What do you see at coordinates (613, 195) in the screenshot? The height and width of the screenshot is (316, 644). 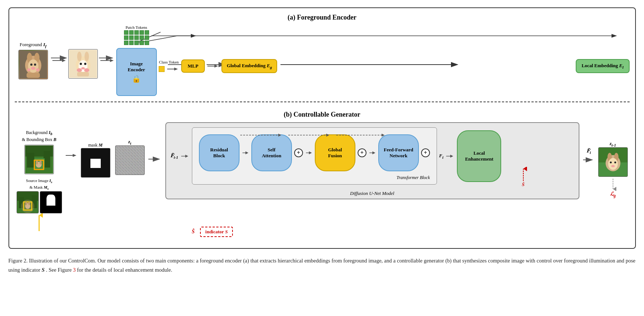 I see `loss-label: ℒg` at bounding box center [613, 195].